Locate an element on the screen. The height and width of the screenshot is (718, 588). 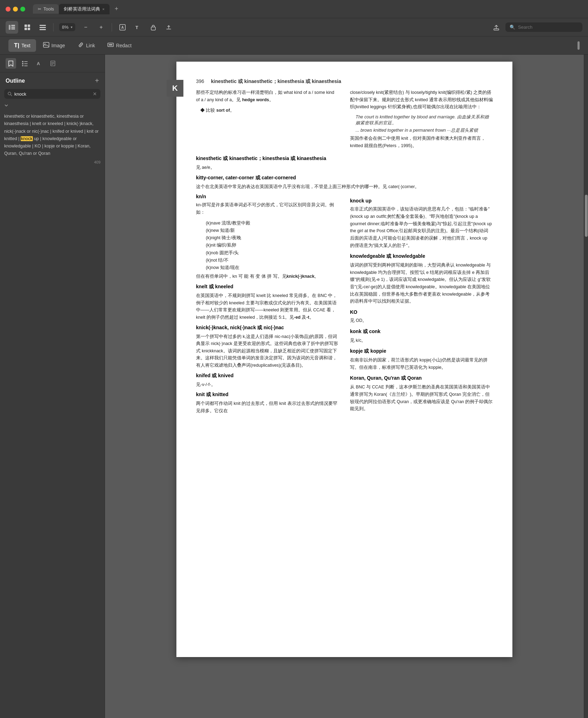
section3-body: 这个在北美英语中常见的表达在英国英语中几乎没有出现，不管是上面三种形式中的哪一种… is located at coordinates (344, 187).